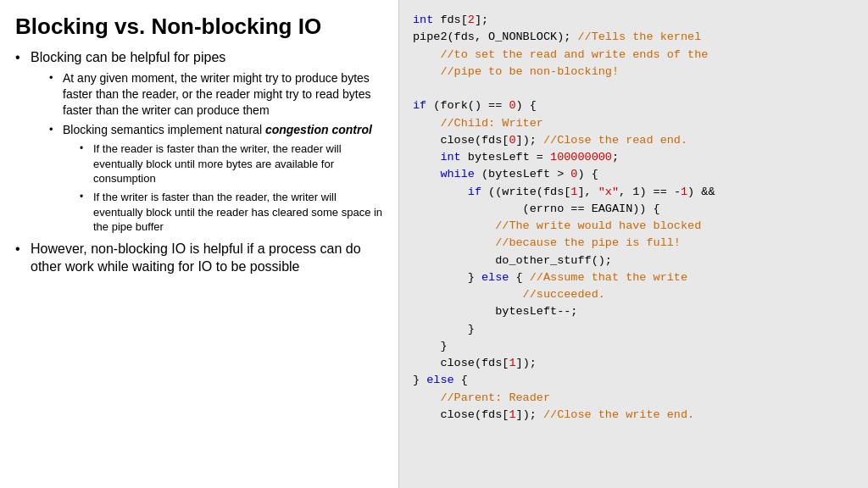 The height and width of the screenshot is (488, 868). What do you see at coordinates (207, 152) in the screenshot?
I see `sub-list-1: At any given moment, the writer might tr…` at bounding box center [207, 152].